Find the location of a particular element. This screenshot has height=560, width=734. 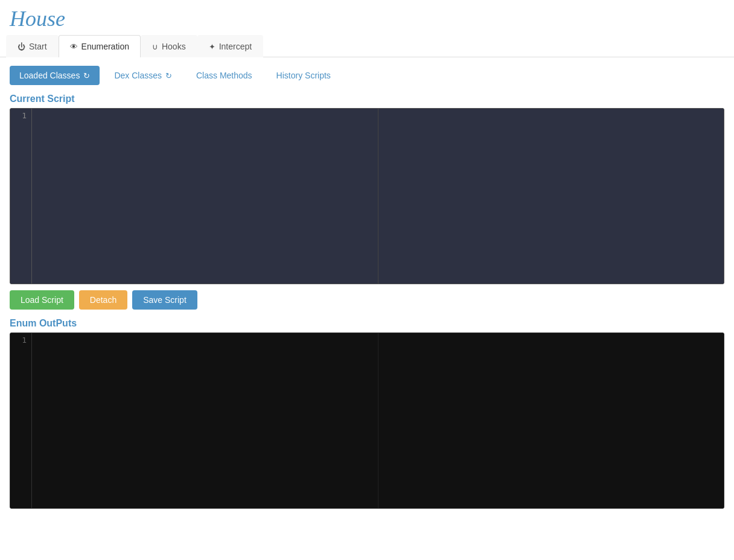

load-script-button: Load Script is located at coordinates (42, 300).